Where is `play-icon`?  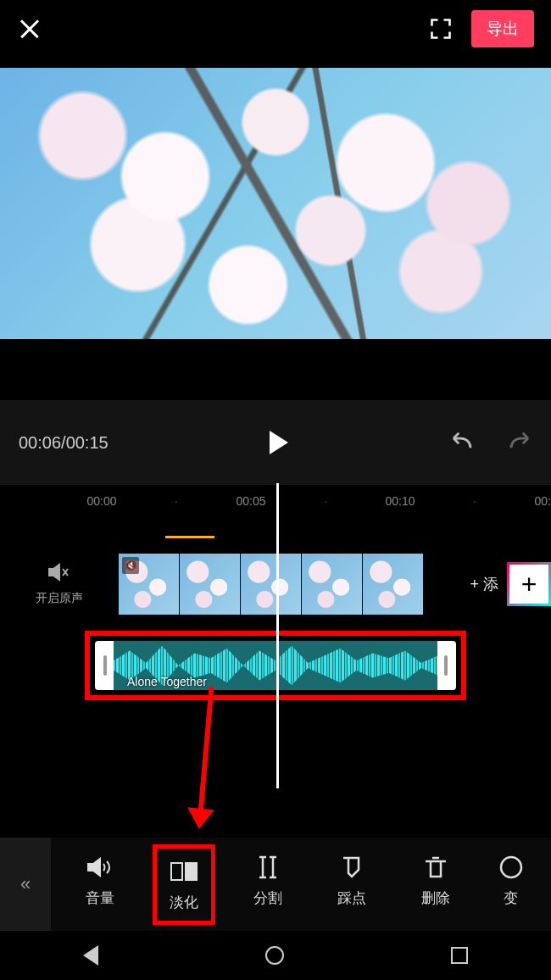
play-icon is located at coordinates (279, 443).